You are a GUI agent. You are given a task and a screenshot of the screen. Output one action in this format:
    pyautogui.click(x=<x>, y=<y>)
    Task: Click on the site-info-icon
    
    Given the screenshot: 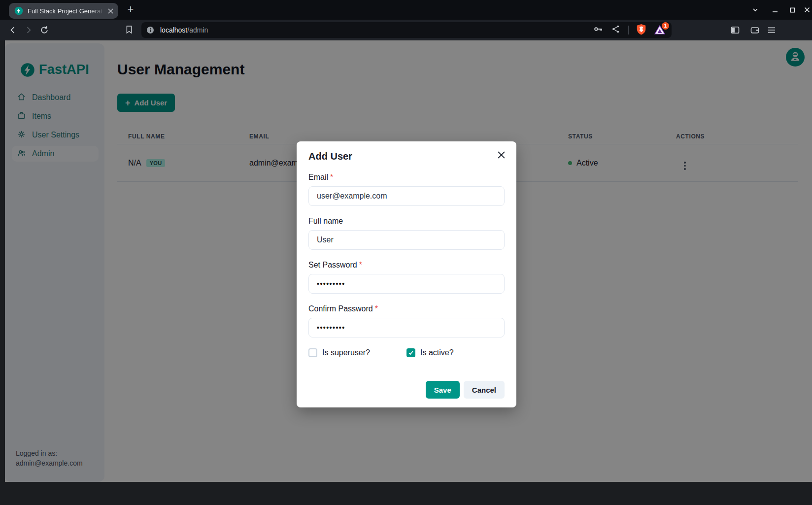 What is the action you would take?
    pyautogui.click(x=150, y=30)
    